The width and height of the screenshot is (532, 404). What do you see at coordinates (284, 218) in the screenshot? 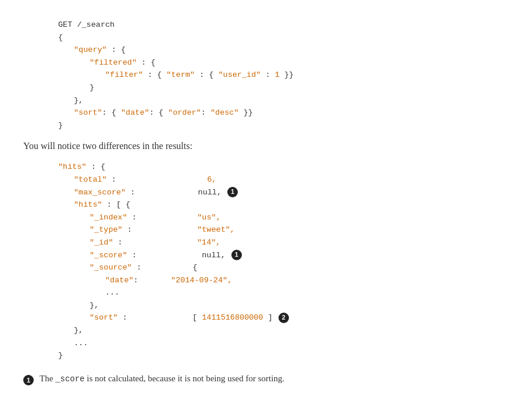
I see `code-index: "_index" : "us",` at bounding box center [284, 218].